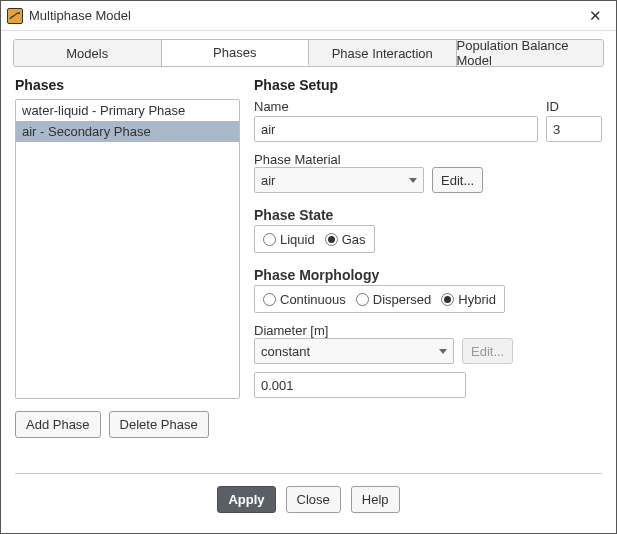 The width and height of the screenshot is (617, 534). I want to click on phase-state-heading: Phase State, so click(428, 215).